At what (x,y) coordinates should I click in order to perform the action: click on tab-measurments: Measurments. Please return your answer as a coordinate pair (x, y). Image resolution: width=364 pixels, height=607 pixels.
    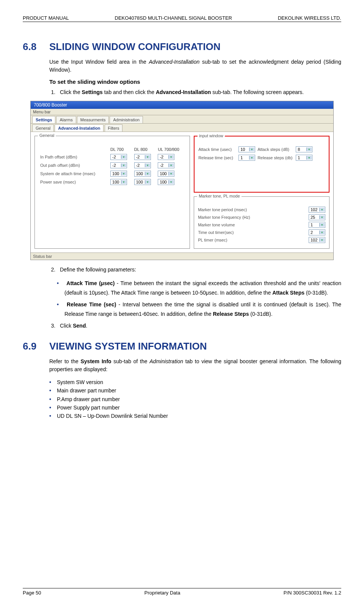
    Looking at the image, I should click on (93, 120).